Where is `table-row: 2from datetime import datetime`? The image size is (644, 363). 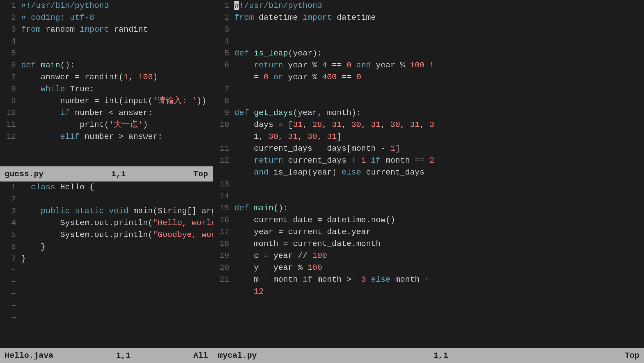 table-row: 2from datetime import datetime is located at coordinates (429, 18).